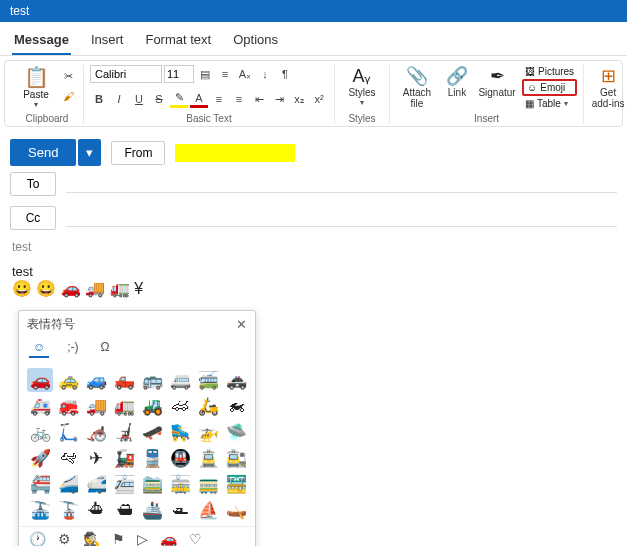 This screenshot has width=627, height=546. Describe the element at coordinates (196, 538) in the screenshot. I see `emoji-footer-item: ♡` at that location.